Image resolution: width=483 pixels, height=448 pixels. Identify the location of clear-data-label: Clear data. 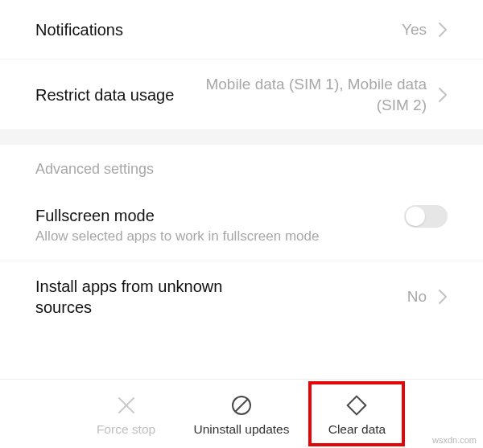
(357, 430).